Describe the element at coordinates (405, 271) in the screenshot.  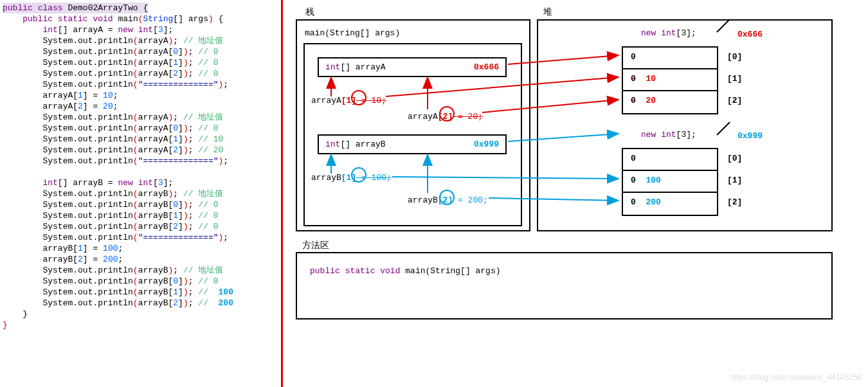
I see `method-area-sig: public static void main(String[] args)` at that location.